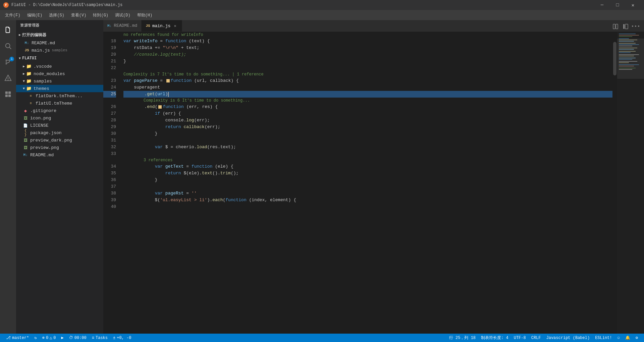 This screenshot has height=342, width=644. I want to click on sidebar-item-themes: ▼ 📁 themes, so click(60, 89).